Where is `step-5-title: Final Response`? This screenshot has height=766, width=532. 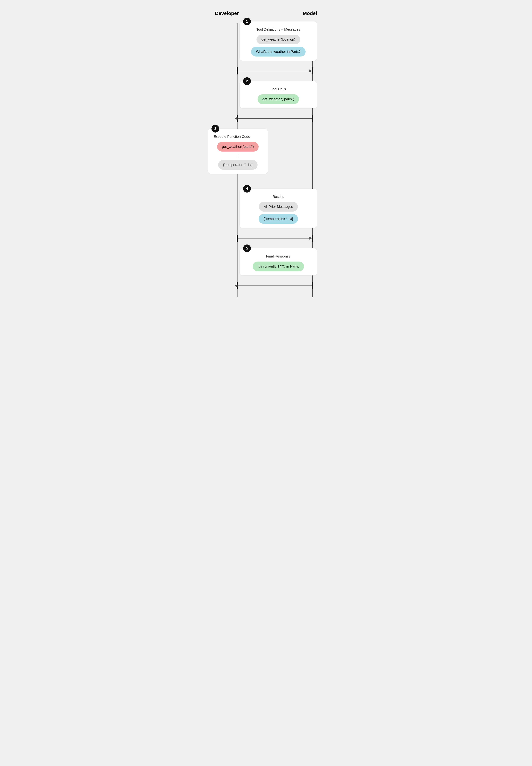 step-5-title: Final Response is located at coordinates (278, 256).